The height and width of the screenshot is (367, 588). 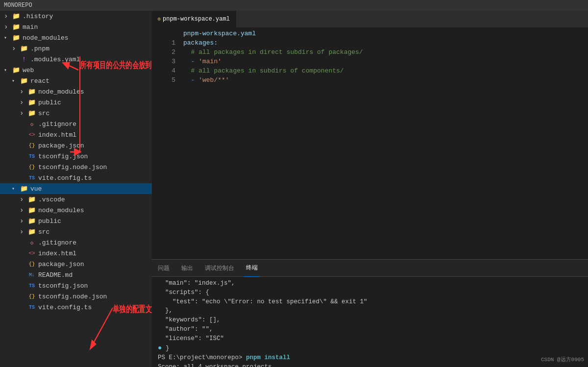 What do you see at coordinates (76, 135) in the screenshot?
I see `sidebar-item-react-index-html: <>index.html` at bounding box center [76, 135].